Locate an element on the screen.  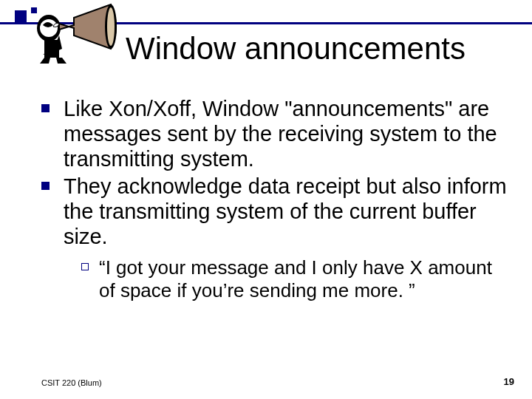
decor-square-large is located at coordinates (21, 16).